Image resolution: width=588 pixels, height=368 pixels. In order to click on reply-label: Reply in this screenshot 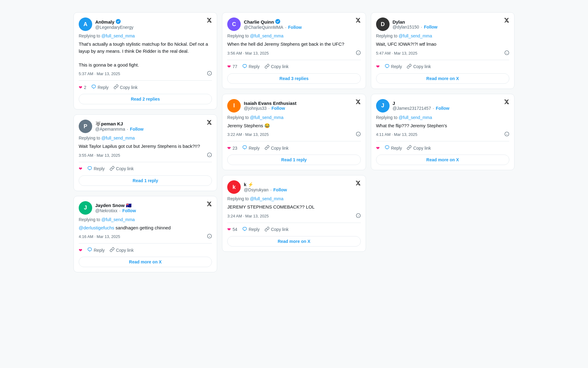, I will do `click(254, 148)`.